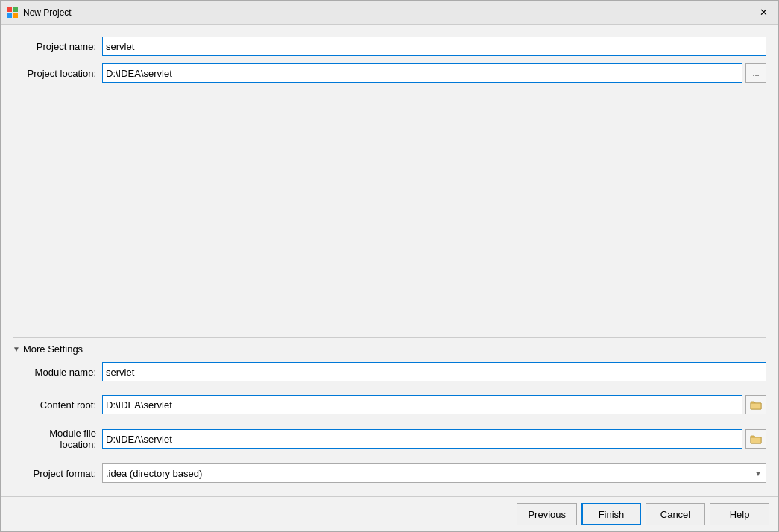 This screenshot has width=779, height=532. Describe the element at coordinates (16, 349) in the screenshot. I see `chevron-down-icon: ▼` at that location.